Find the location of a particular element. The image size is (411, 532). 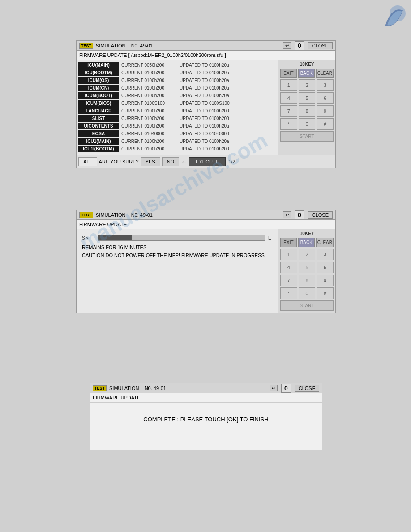

panel-2-header-left: TEST SIMULATION N0. 49-01 is located at coordinates (116, 215).